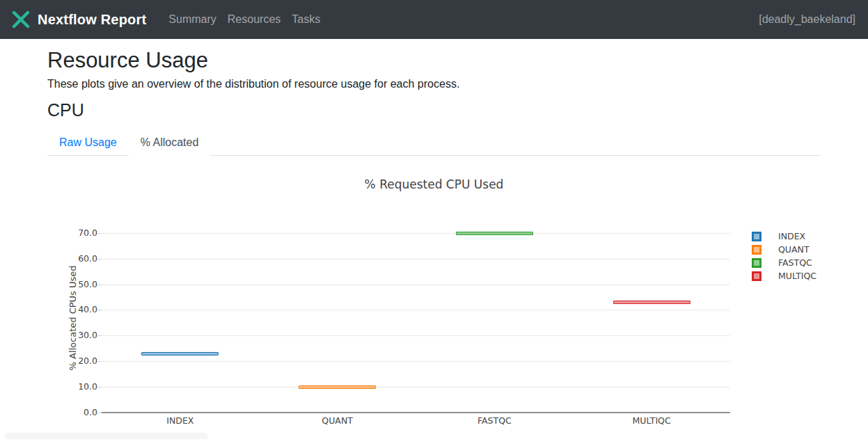 Image resolution: width=868 pixels, height=439 pixels. Describe the element at coordinates (244, 19) in the screenshot. I see `navbar-links: Summary Resources Tasks` at that location.